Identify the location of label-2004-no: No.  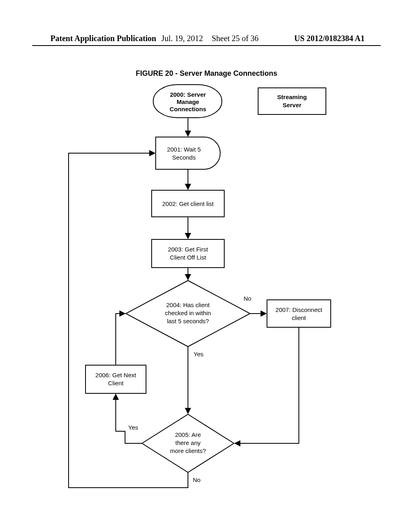
(248, 298).